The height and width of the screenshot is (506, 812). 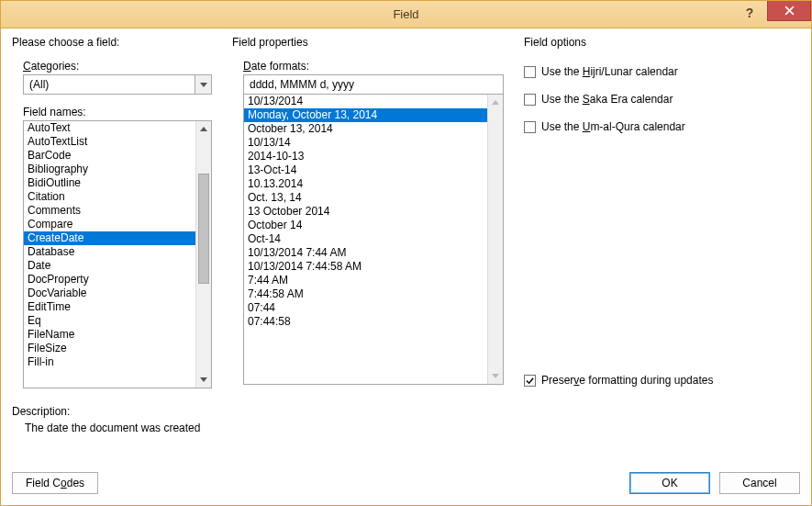 What do you see at coordinates (110, 224) in the screenshot?
I see `field-name-item: Compare` at bounding box center [110, 224].